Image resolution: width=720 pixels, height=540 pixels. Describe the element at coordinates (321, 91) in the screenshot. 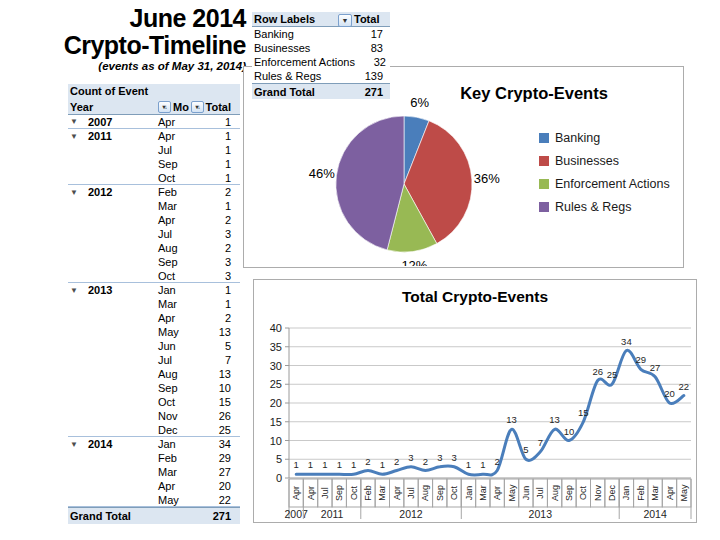

I see `summary-grand-total-row: Grand Total 271` at that location.